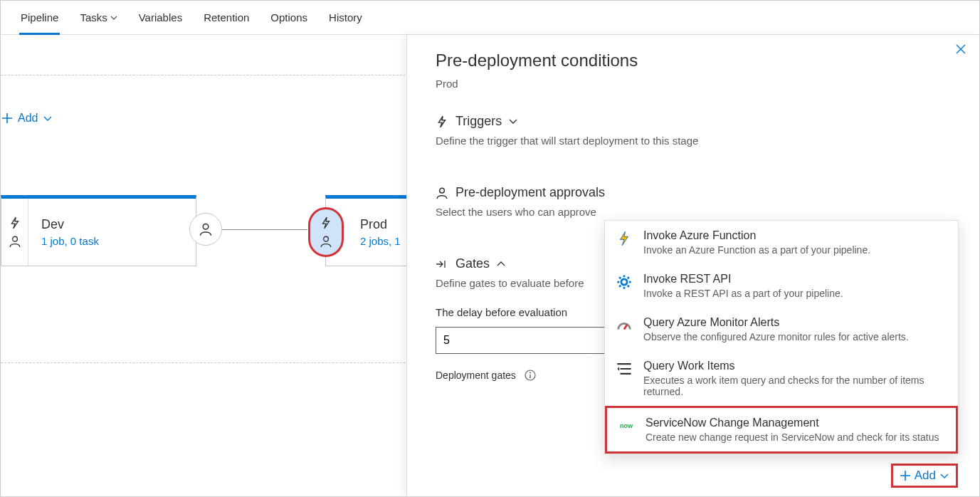  What do you see at coordinates (326, 232) in the screenshot?
I see `stage-prod-preconditions` at bounding box center [326, 232].